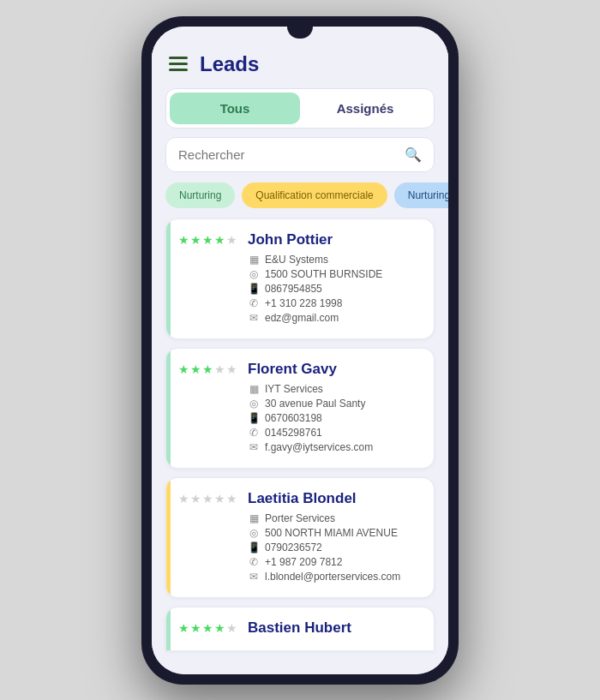 Image resolution: width=600 pixels, height=700 pixels. I want to click on lead-email: ✉ f.gavy@iytservices.com, so click(334, 447).